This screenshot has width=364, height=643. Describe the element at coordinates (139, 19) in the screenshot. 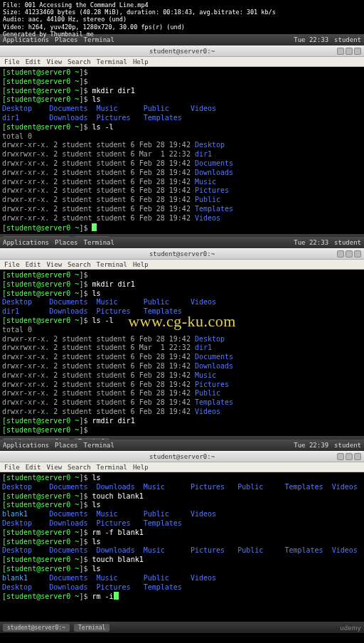

I see `meta-audio: Audio: aac, 44100 Hz, stereo (und)` at that location.